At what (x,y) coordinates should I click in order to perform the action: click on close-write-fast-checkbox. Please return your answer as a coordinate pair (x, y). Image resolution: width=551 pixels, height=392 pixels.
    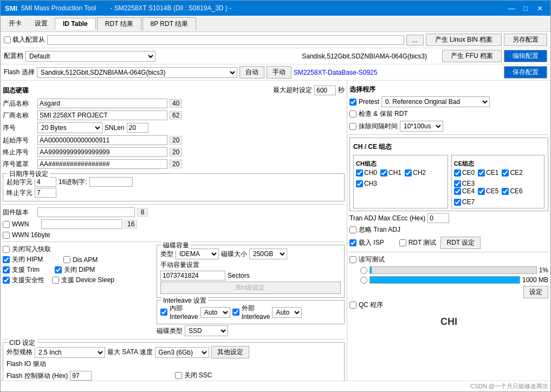
    Looking at the image, I should click on (7, 249).